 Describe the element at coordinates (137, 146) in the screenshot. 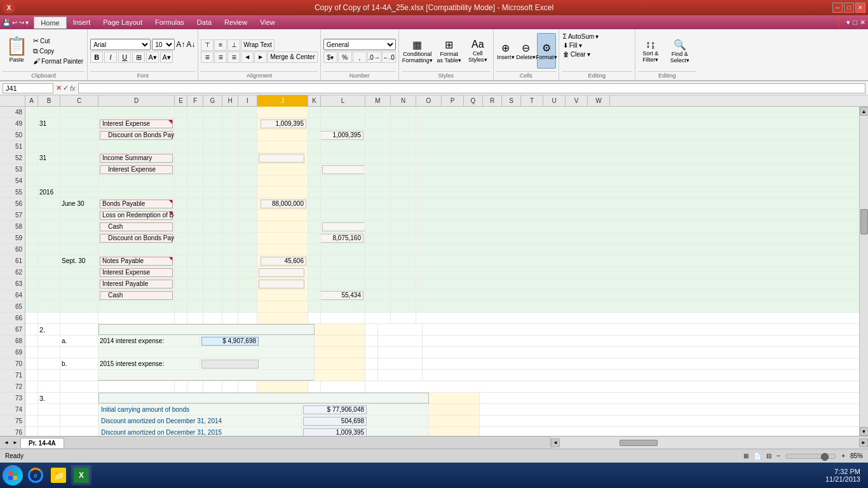

I see `cell-D51` at that location.